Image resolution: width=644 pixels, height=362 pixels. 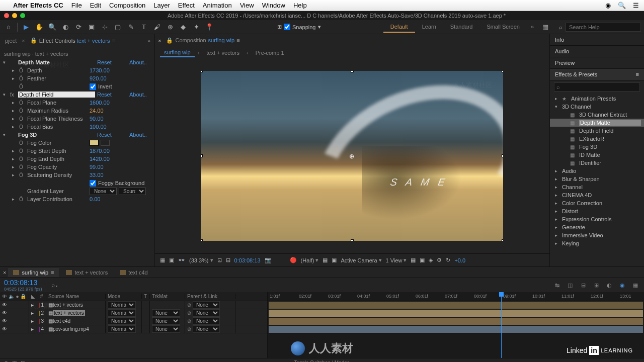 What do you see at coordinates (462, 27) in the screenshot?
I see `workspace-standard: Standard` at bounding box center [462, 27].